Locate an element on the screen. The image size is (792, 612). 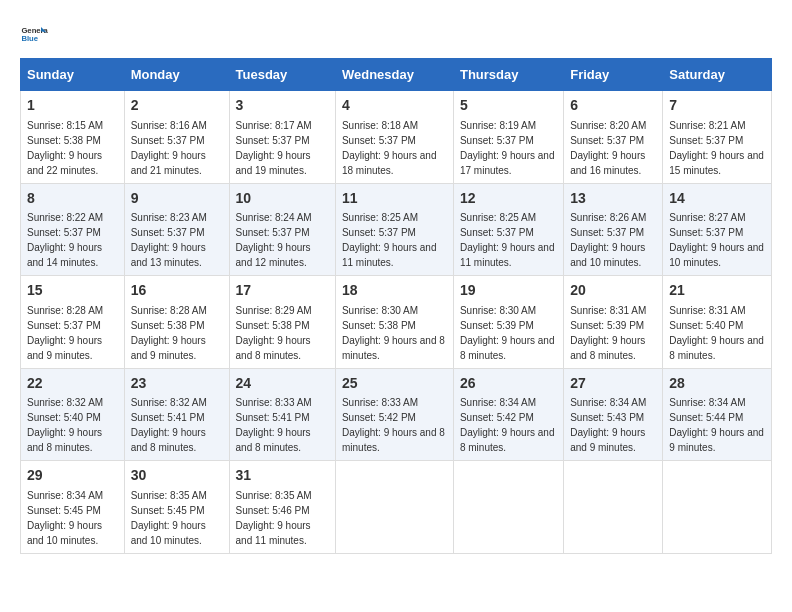
calendar-cell: 23Sunrise: 8:32 AMSunset: 5:41 PMDayligh… is located at coordinates (176, 414).